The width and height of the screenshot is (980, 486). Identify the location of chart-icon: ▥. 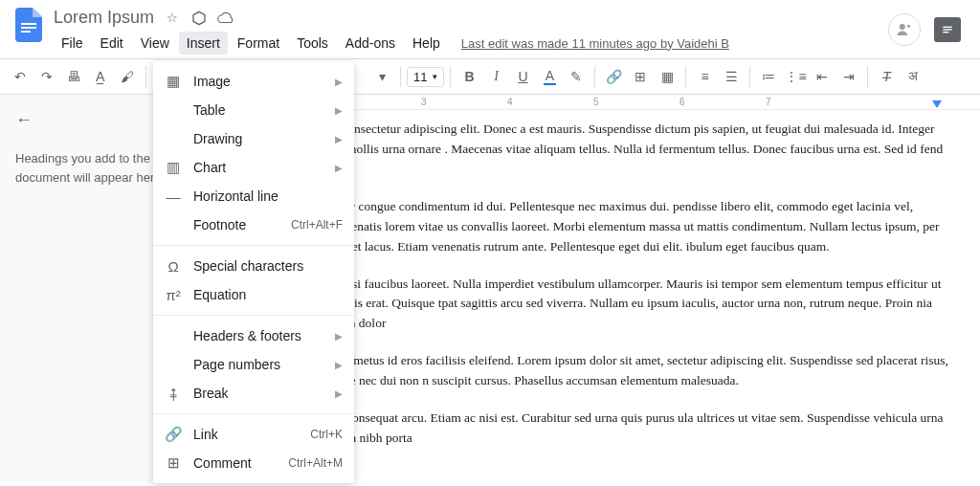
(173, 167).